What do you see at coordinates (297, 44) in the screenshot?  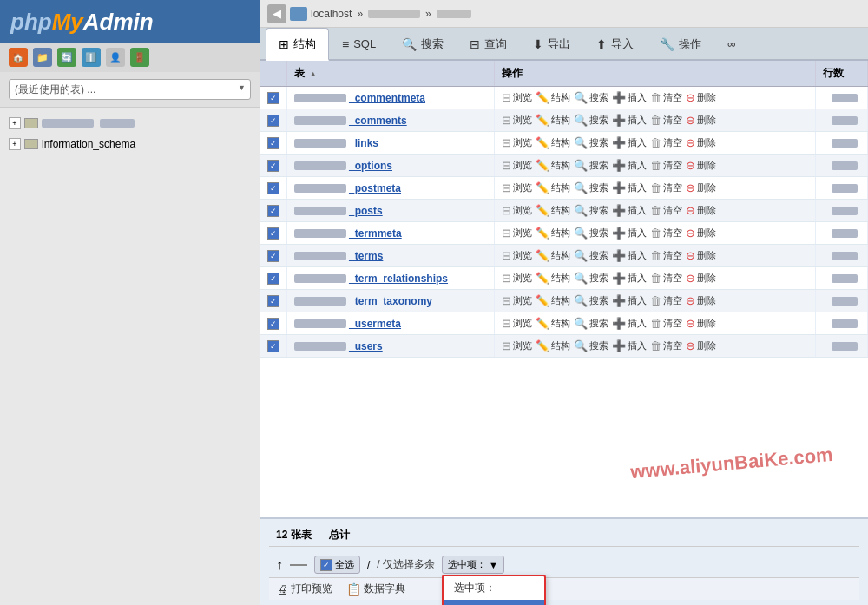 I see `tab-structure: ⊞ 结构` at bounding box center [297, 44].